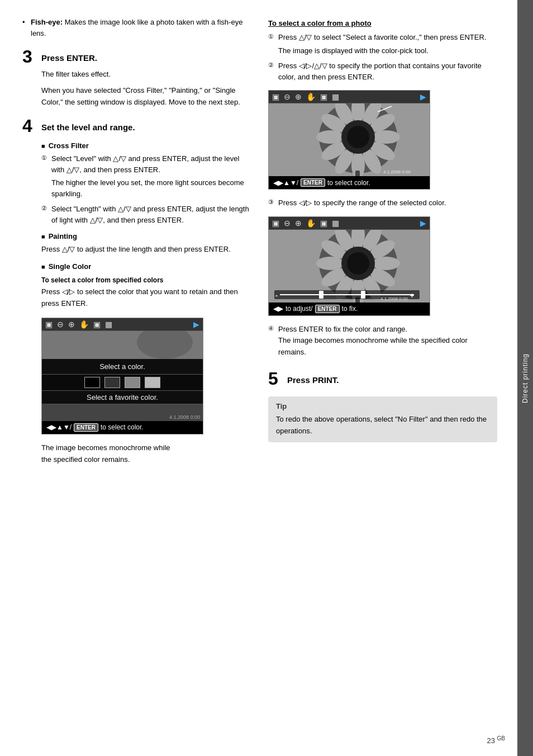  Describe the element at coordinates (383, 203) in the screenshot. I see `from-photo-item3: ③ Press ◁/▷ to specify the range of the …` at that location.